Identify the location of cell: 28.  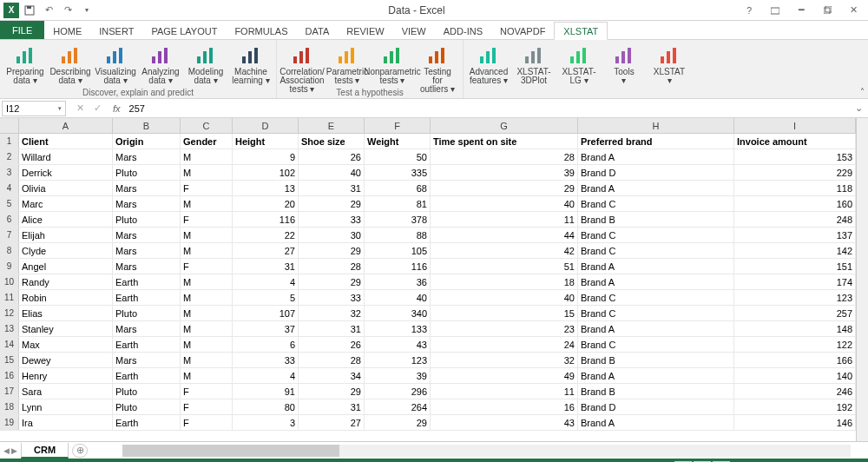
(504, 156).